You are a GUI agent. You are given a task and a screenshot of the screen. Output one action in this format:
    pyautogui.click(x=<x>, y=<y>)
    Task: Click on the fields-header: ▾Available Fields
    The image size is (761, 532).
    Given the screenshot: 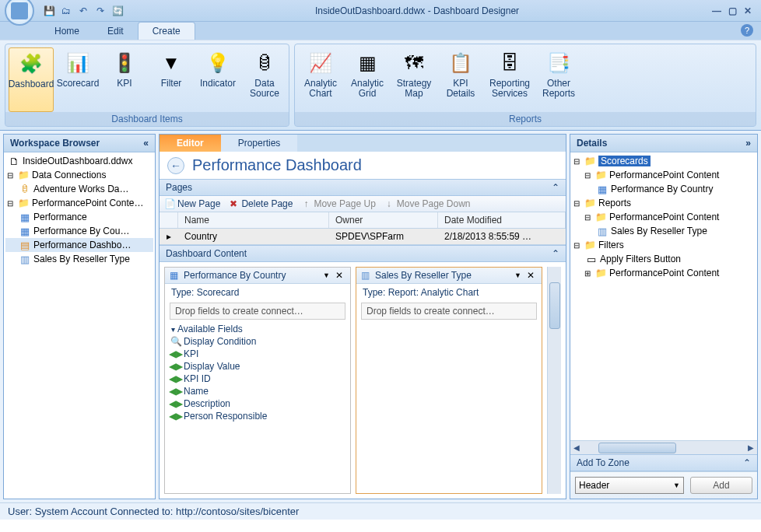 What is the action you would take?
    pyautogui.click(x=258, y=329)
    